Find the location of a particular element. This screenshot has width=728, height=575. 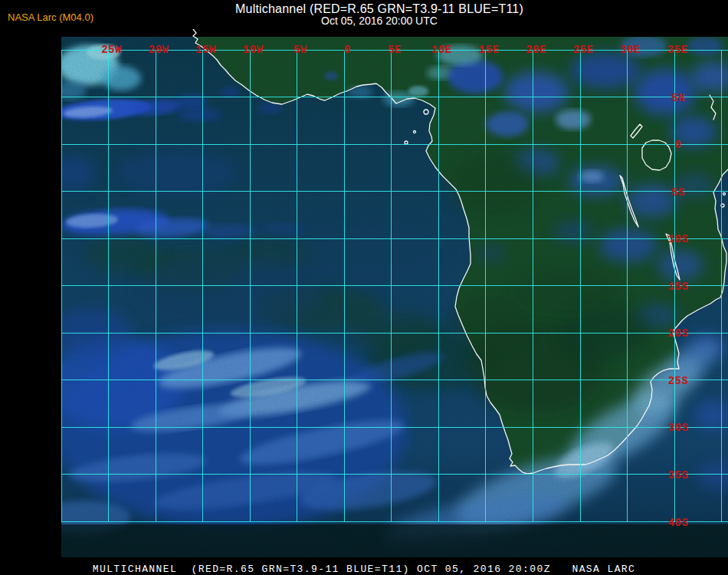

lat-label: 40S is located at coordinates (679, 523).